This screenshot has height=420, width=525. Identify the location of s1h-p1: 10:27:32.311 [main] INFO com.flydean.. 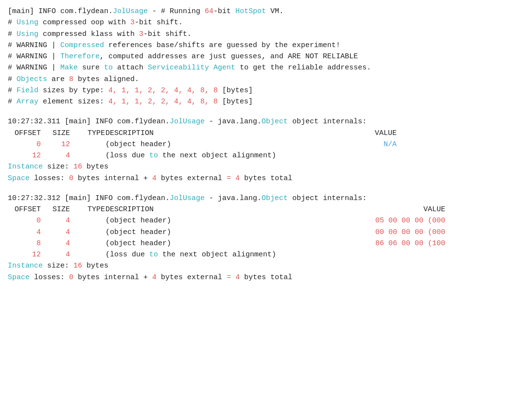
(88, 121).